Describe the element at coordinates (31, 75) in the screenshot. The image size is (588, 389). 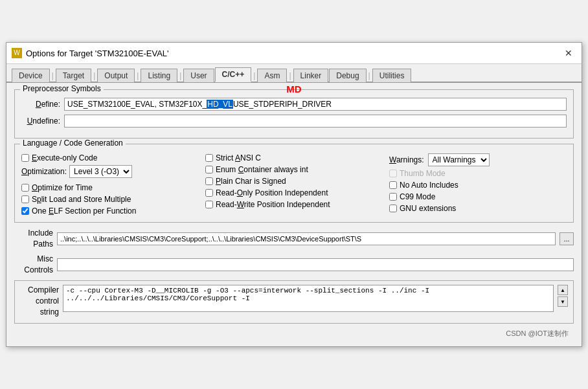
I see `tab-device: Device` at that location.